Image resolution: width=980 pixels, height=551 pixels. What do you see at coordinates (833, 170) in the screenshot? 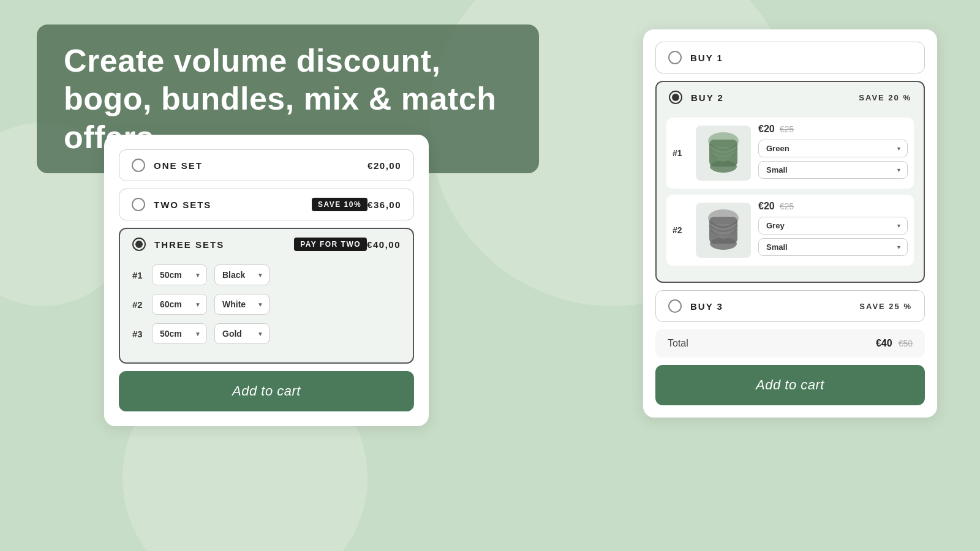
I see `product-1-size-select-wrapper: Small Medium Large` at bounding box center [833, 170].